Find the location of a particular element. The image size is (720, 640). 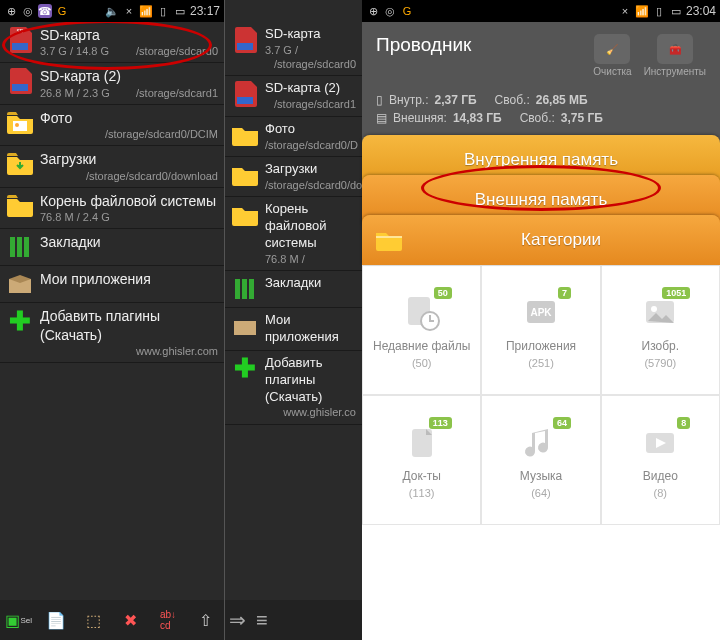

badge: 1051 is located at coordinates (676, 293).